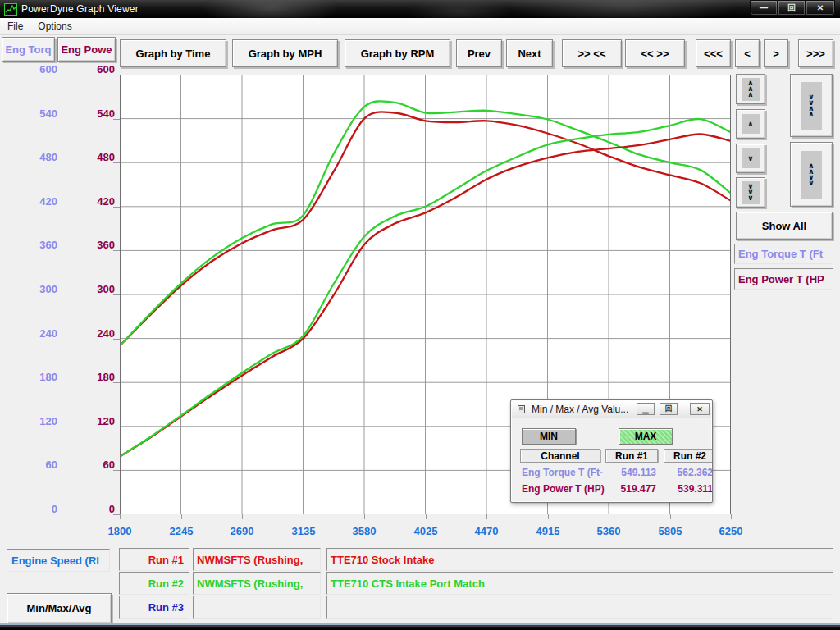  What do you see at coordinates (580, 409) in the screenshot?
I see `minmax-window-title: Min / Max / Avg Valu...` at bounding box center [580, 409].